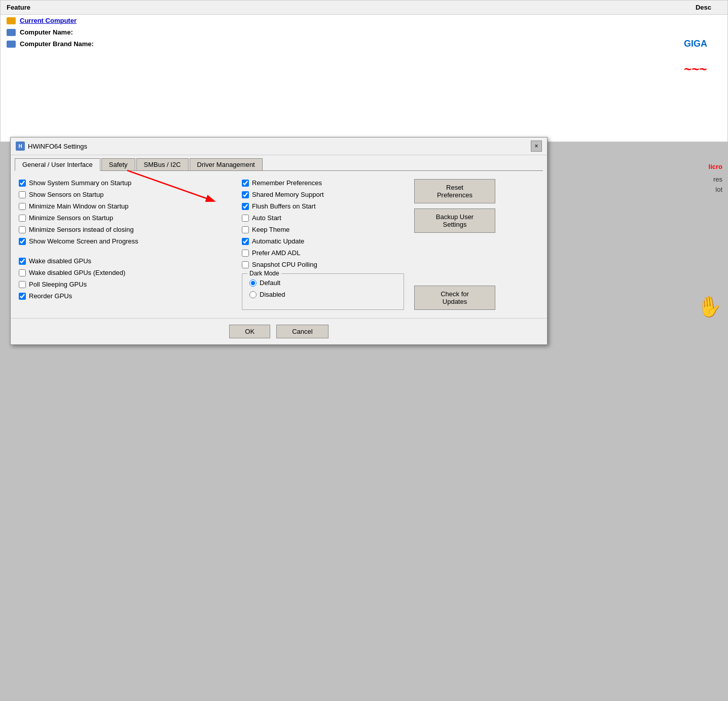  What do you see at coordinates (18, 7) in the screenshot?
I see `feature-col-header: Feature` at bounding box center [18, 7].